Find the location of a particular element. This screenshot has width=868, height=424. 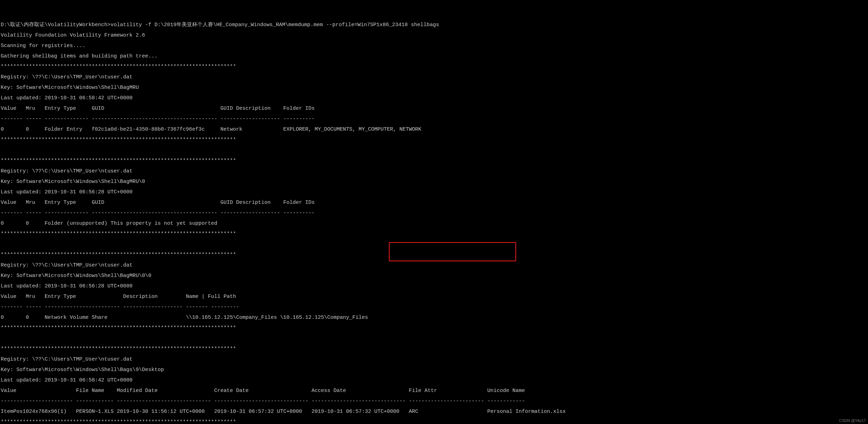

scanning-line: Scanning for registries.... is located at coordinates (434, 46).